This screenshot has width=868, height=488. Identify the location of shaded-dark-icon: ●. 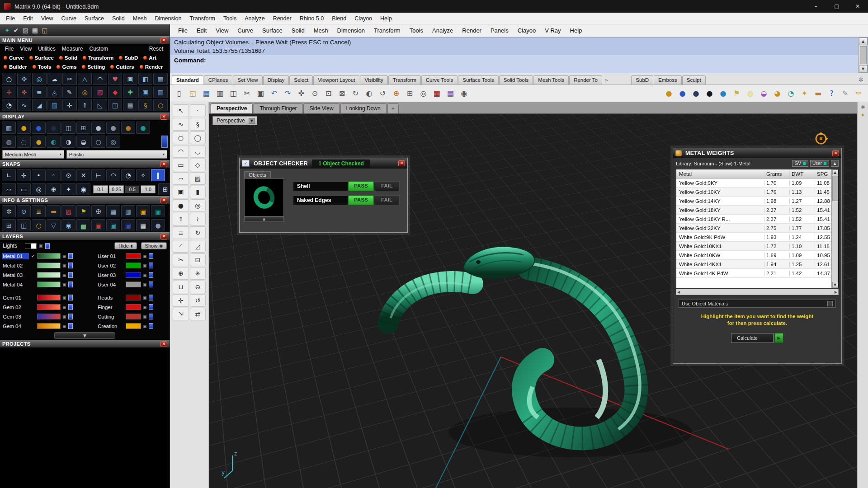
(53, 127).